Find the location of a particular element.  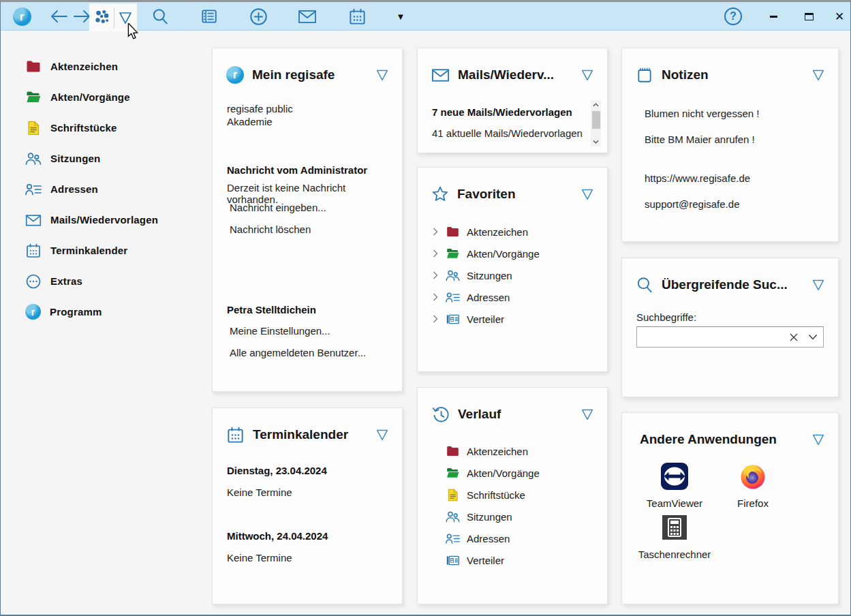

search-input is located at coordinates (707, 337).